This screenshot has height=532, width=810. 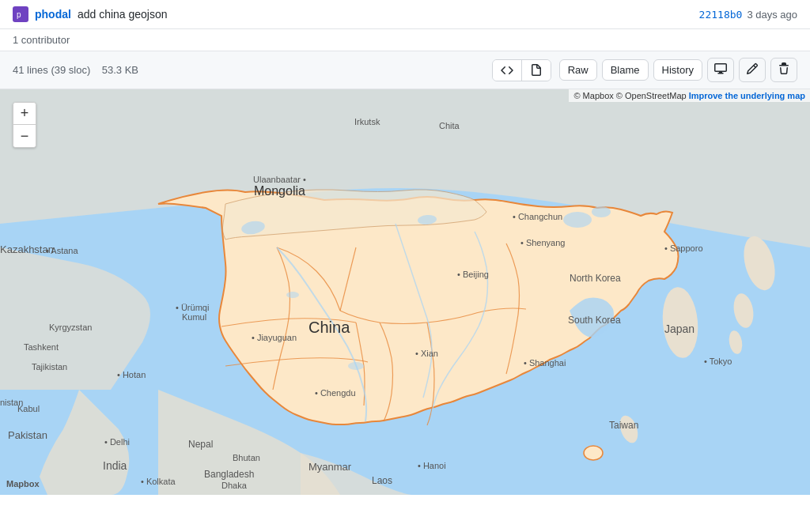 I want to click on delete-icon-button, so click(x=784, y=70).